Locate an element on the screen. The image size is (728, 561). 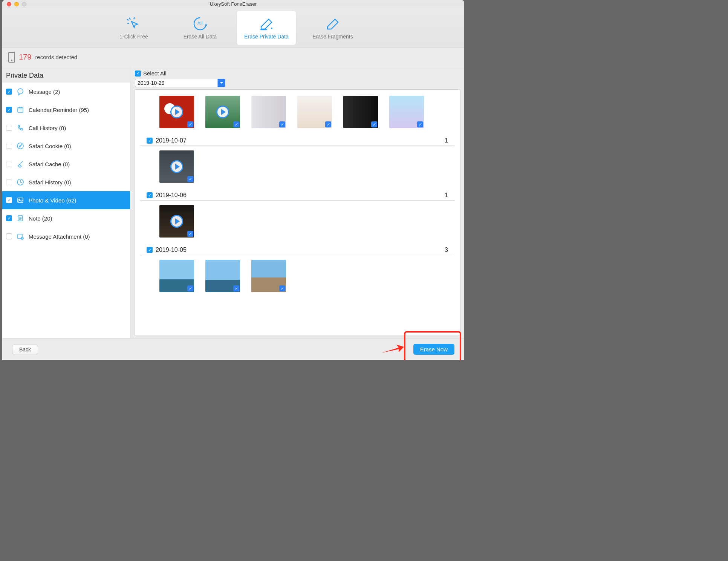
records-bar: 179 records detected. is located at coordinates (233, 57).